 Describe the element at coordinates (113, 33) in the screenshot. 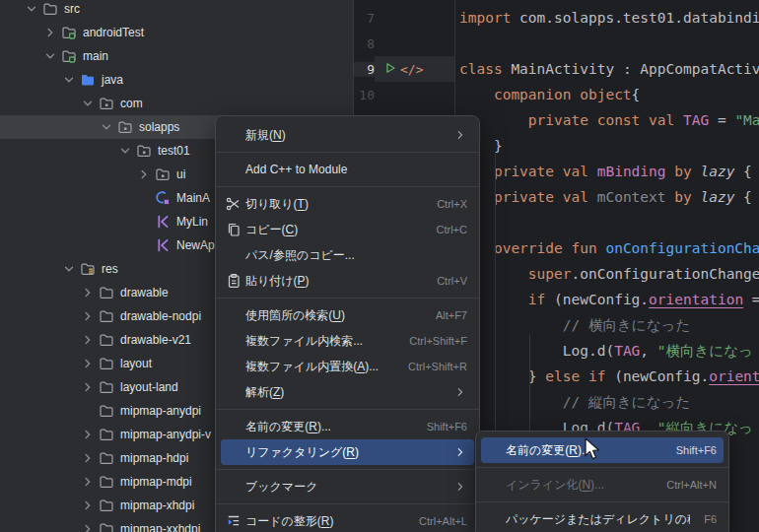

I see `tree-item-label: androidTest` at that location.